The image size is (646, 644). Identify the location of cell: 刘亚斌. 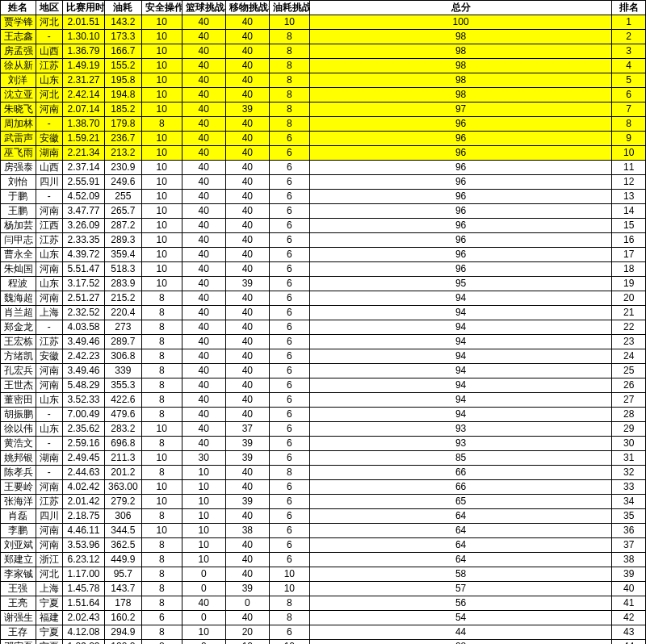
(19, 546).